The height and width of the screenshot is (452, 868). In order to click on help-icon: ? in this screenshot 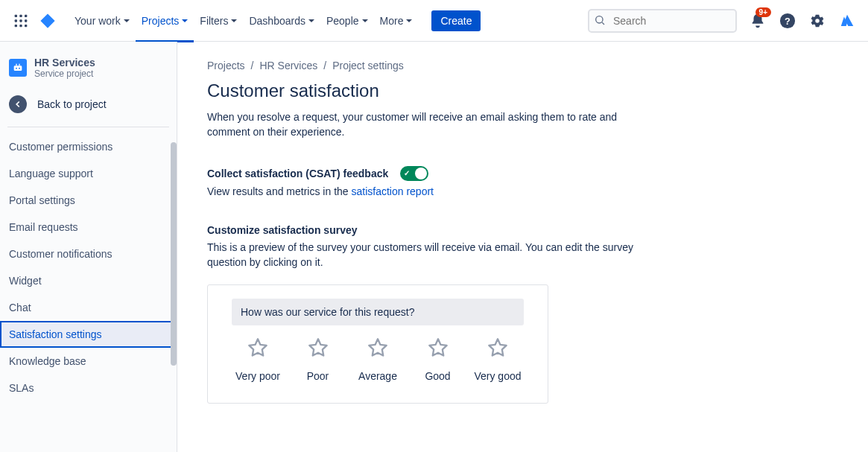, I will do `click(788, 21)`.